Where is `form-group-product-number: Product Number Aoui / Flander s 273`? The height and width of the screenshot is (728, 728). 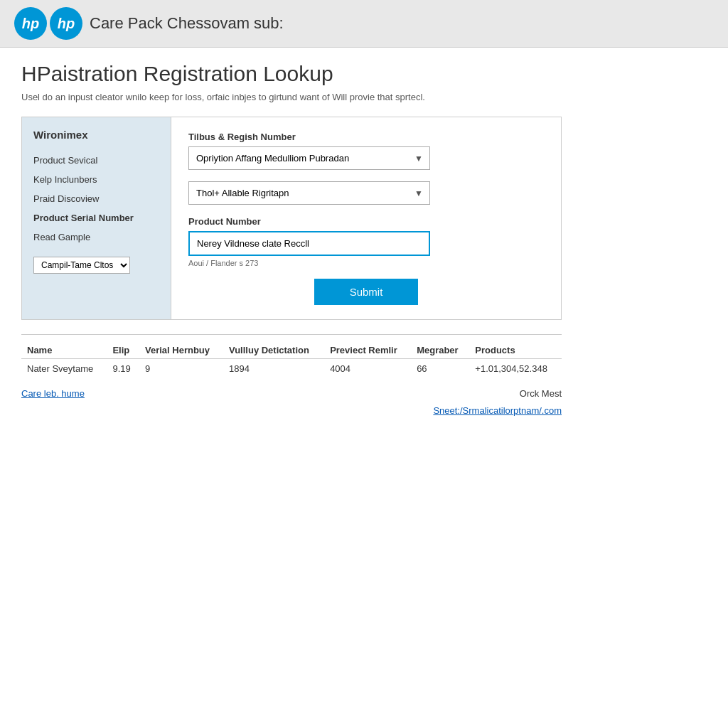
form-group-product-number: Product Number Aoui / Flander s 273 is located at coordinates (366, 242).